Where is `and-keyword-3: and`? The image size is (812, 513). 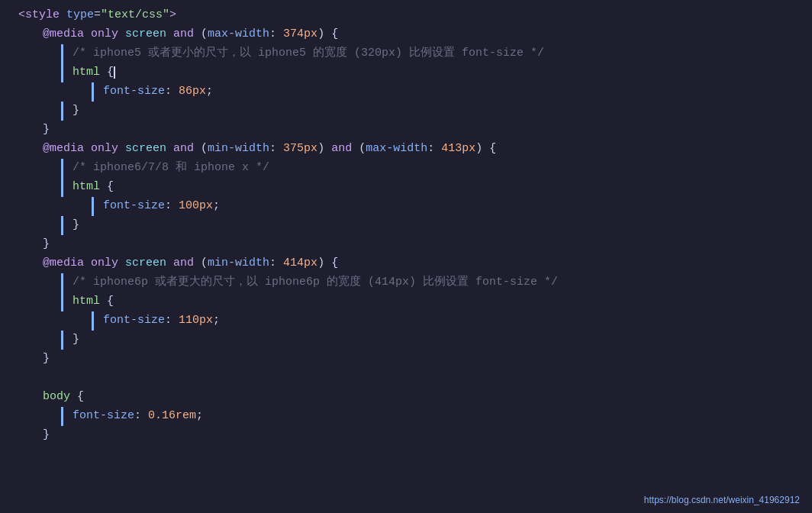
and-keyword-3: and is located at coordinates (345, 149).